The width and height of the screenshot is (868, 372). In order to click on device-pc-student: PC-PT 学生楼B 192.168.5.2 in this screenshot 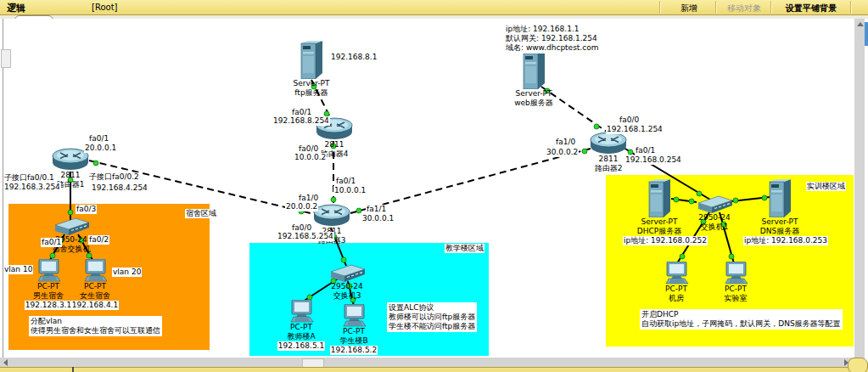, I will do `click(354, 330)`.